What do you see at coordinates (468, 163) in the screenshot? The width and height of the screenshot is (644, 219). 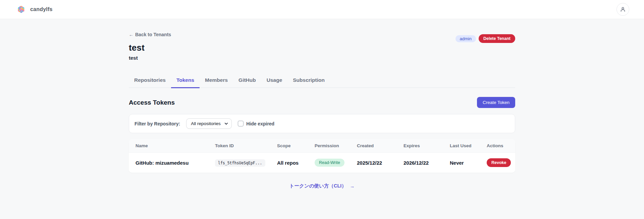 I see `token-last-used: Never` at bounding box center [468, 163].